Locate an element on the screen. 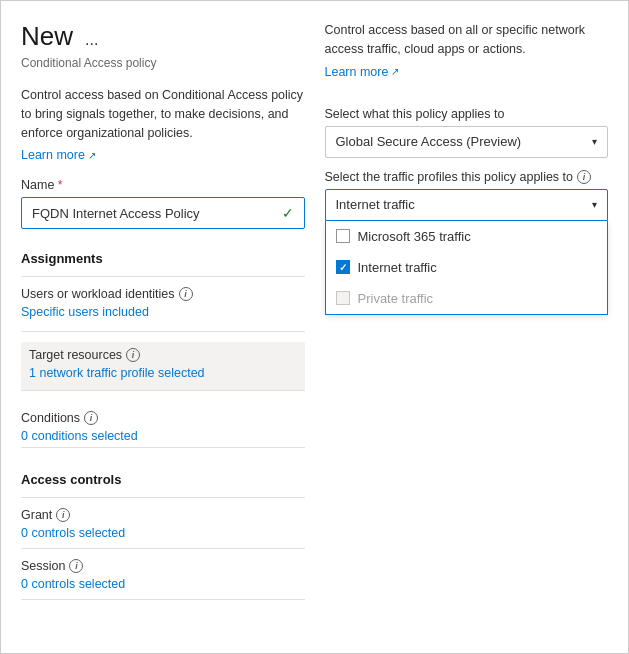  session-label: Session i is located at coordinates (163, 566).